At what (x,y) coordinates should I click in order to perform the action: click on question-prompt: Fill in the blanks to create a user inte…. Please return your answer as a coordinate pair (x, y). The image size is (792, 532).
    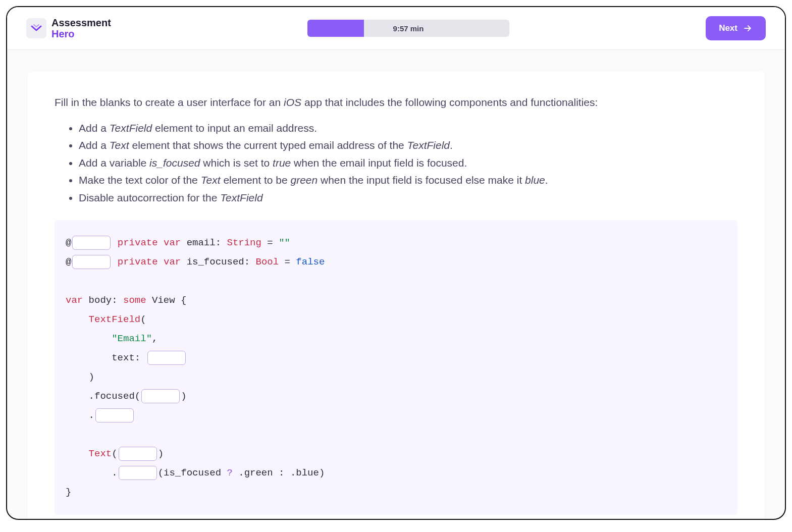
    Looking at the image, I should click on (396, 102).